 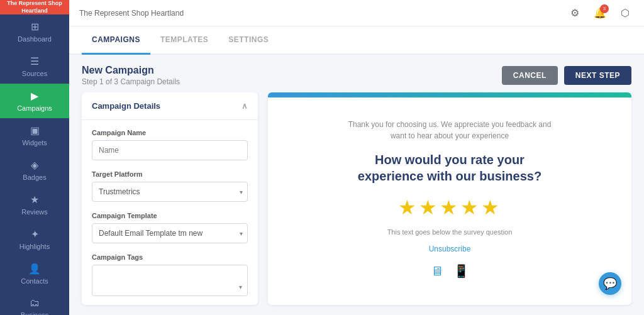 I want to click on sidebar-item-campaigns: ▶ Campaigns, so click(x=35, y=101).